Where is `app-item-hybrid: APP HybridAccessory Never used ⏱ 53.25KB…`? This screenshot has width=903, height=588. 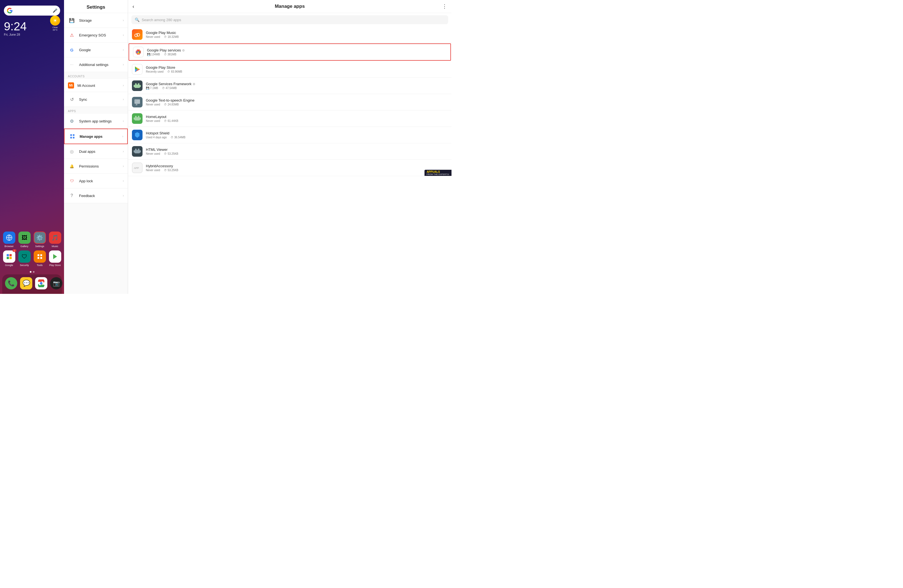
app-item-hybrid: APP HybridAccessory Never used ⏱ 53.25KB… is located at coordinates (290, 168).